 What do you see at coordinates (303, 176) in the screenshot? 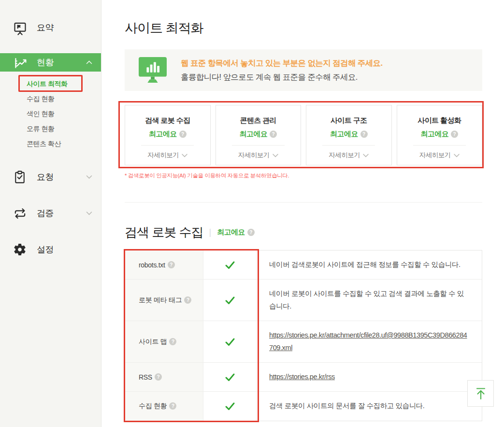
I see `ai-footnote: * 검색로봇이 인공지능(AI) 기술을 이용하여 자동으로 분석하였습니다.` at bounding box center [303, 176].